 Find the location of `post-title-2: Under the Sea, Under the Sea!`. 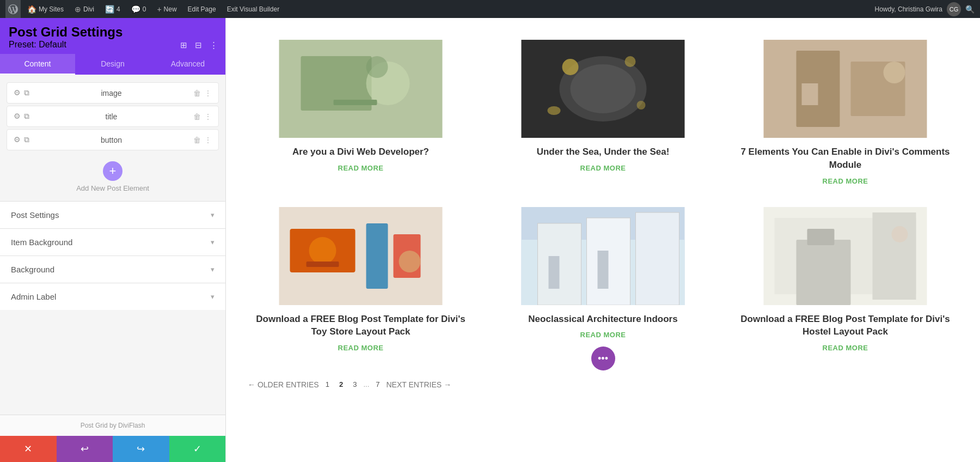

post-title-2: Under the Sea, Under the Sea! is located at coordinates (603, 152).